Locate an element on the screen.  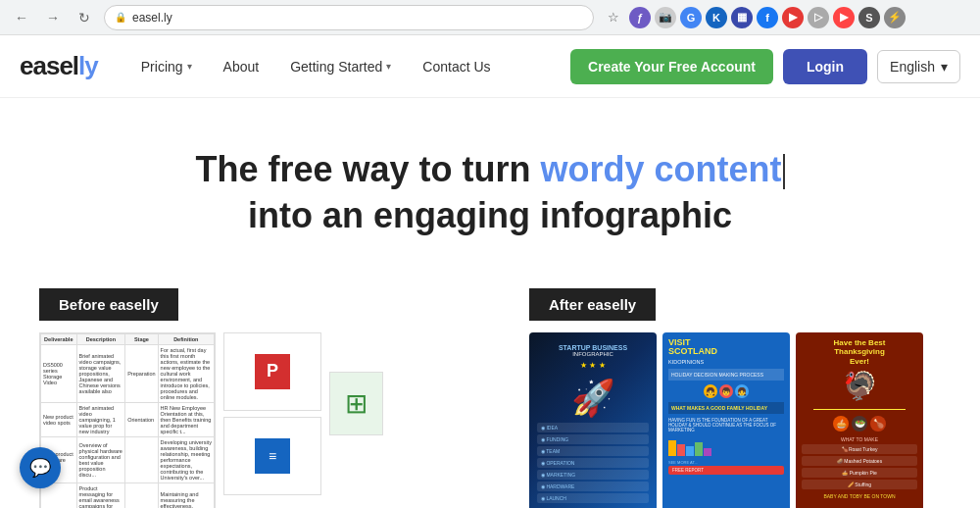
url-bar: 🔒 easel.ly is located at coordinates (349, 18).